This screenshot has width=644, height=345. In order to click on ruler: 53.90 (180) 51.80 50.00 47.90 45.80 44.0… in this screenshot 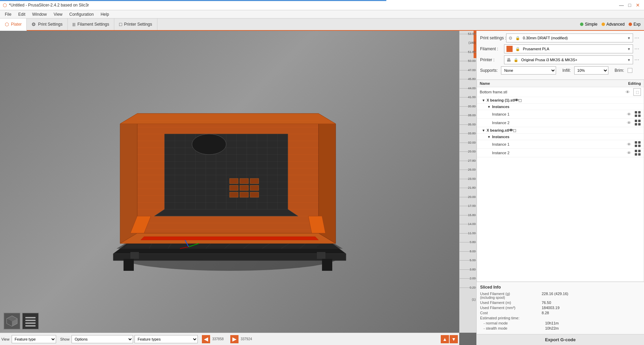, I will do `click(468, 182)`.